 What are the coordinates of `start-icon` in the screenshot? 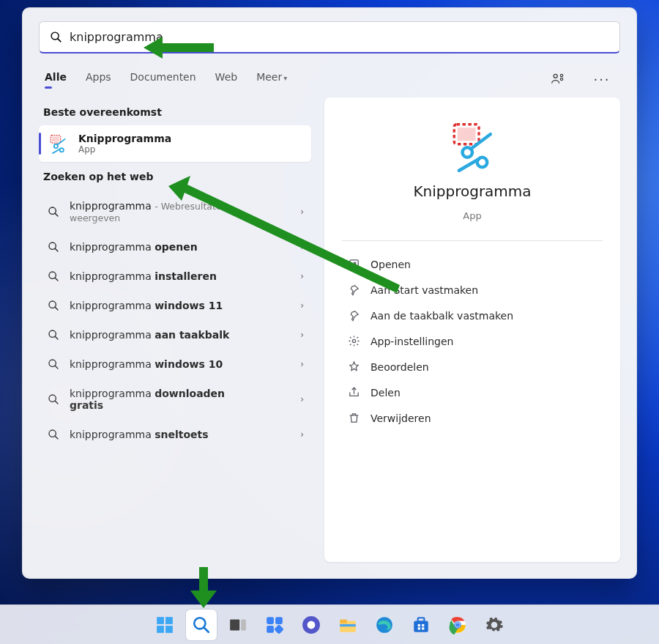 It's located at (165, 625).